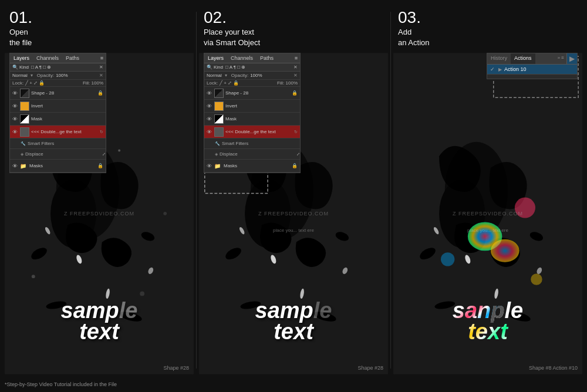 The width and height of the screenshot is (587, 392). Describe the element at coordinates (252, 59) in the screenshot. I see `layers-tabs-2: Layers Channels Paths ≡` at that location.